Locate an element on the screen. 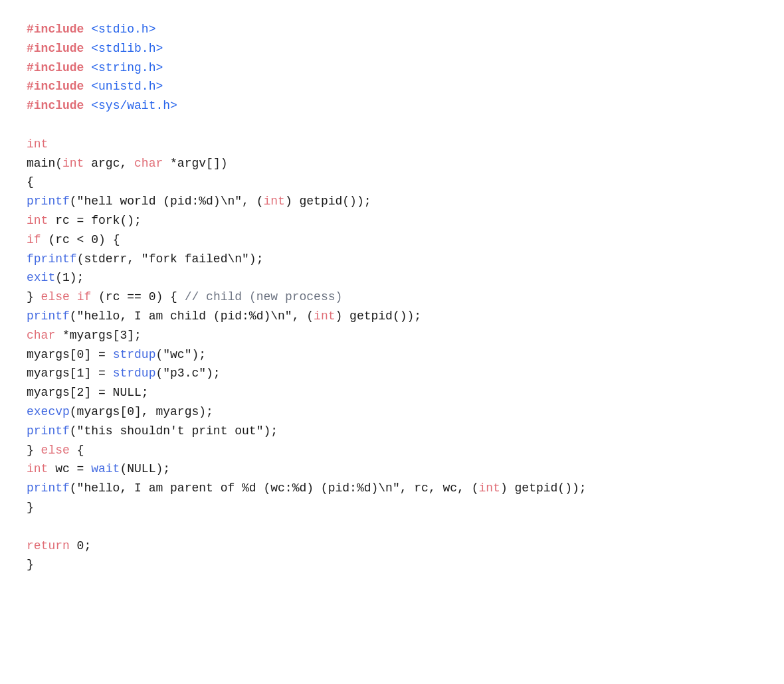 The height and width of the screenshot is (684, 784). printf-line-1: printf("hell world (pid:%d)\n", (int) ge… is located at coordinates (392, 202).